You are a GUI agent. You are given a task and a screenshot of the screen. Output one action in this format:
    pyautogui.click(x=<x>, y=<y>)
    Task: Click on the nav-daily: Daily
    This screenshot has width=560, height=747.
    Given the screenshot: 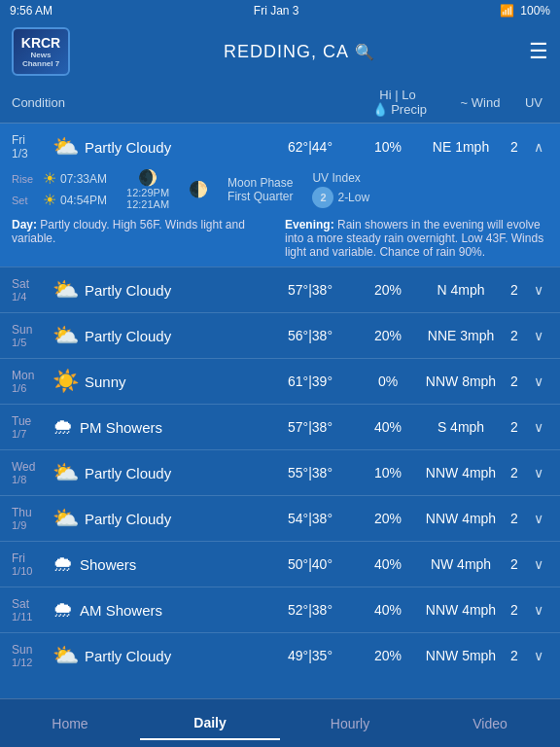 What is the action you would take?
    pyautogui.click(x=210, y=724)
    